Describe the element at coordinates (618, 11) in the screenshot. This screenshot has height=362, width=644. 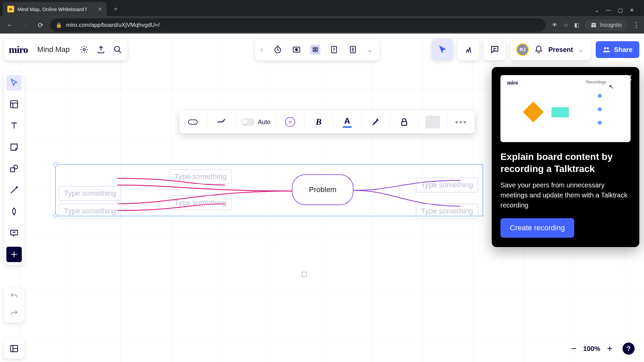
I see `window-controls: ⌄ — ▢ ✕` at that location.